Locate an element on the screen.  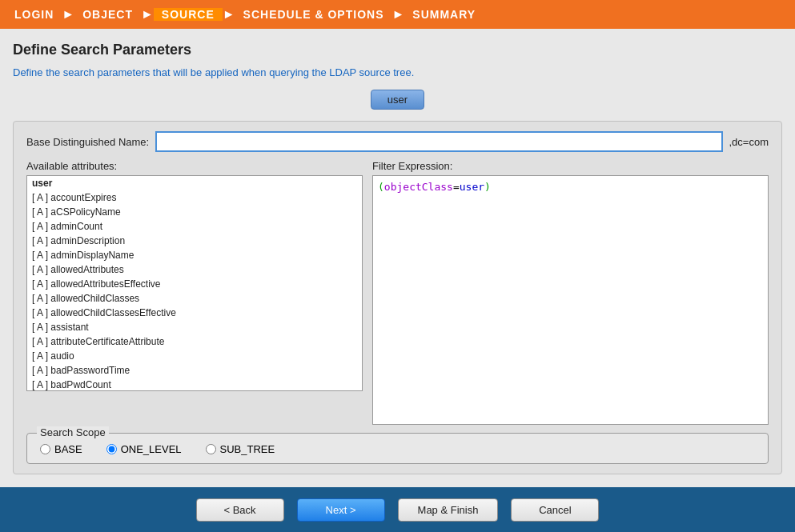
scope-sub-tree-radio is located at coordinates (211, 450).